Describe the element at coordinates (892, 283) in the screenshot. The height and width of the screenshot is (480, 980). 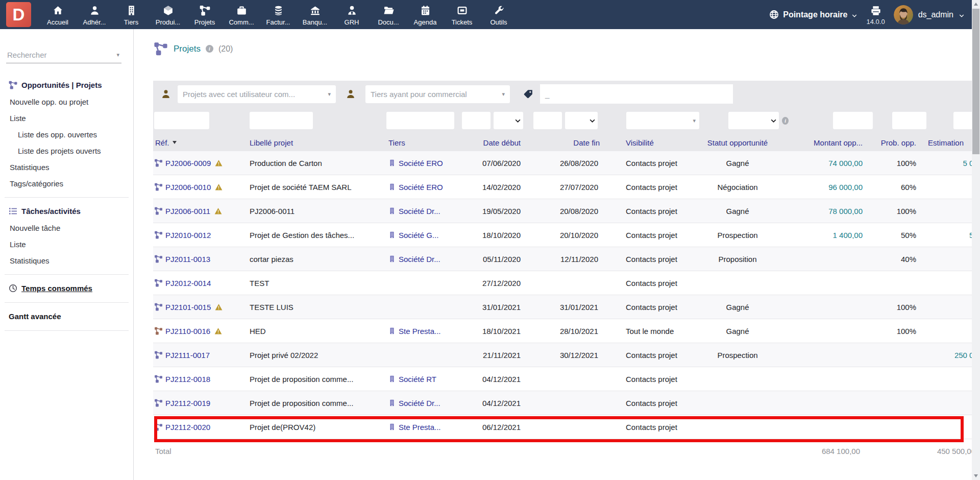
I see `opportunity-probability` at that location.